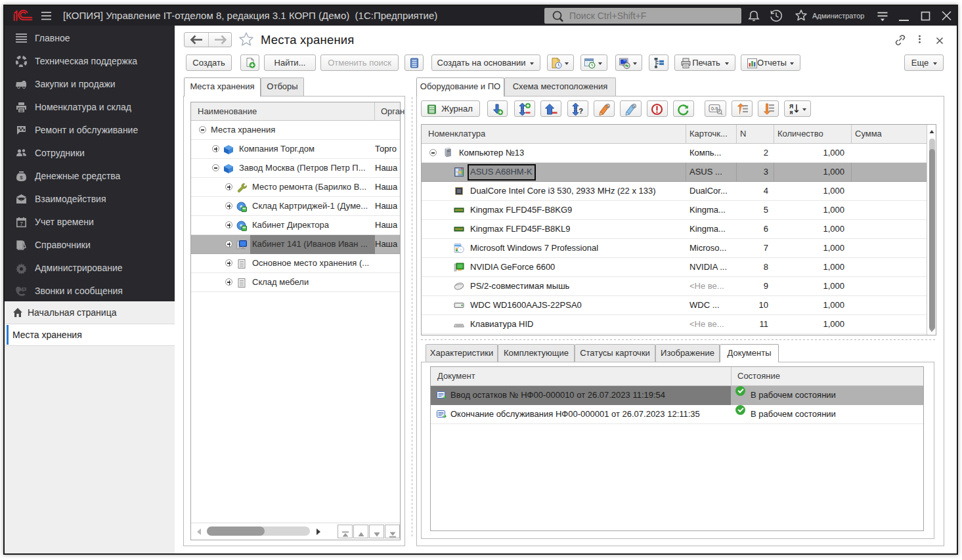 The width and height of the screenshot is (962, 560). I want to click on svg-text: я, so click(792, 112).